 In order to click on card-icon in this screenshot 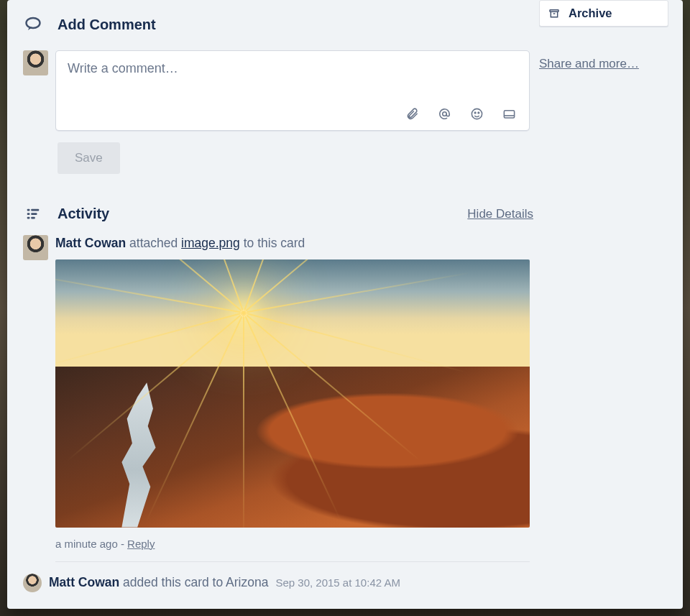, I will do `click(509, 114)`.